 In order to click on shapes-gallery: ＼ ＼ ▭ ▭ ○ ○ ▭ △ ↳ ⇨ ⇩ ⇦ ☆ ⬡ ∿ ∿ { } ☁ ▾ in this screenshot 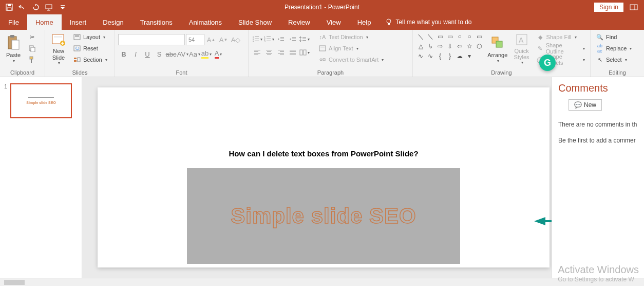, I will do `click(450, 46)`.